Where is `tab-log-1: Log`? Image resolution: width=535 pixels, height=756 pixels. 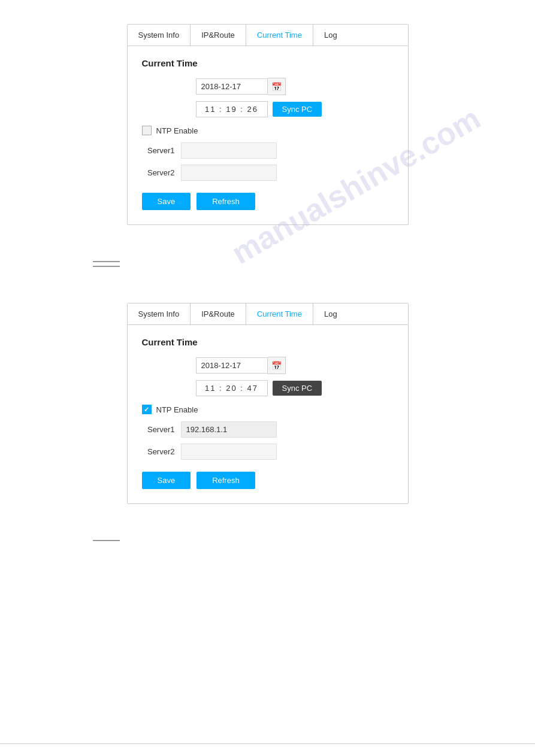 tab-log-1: Log is located at coordinates (331, 35).